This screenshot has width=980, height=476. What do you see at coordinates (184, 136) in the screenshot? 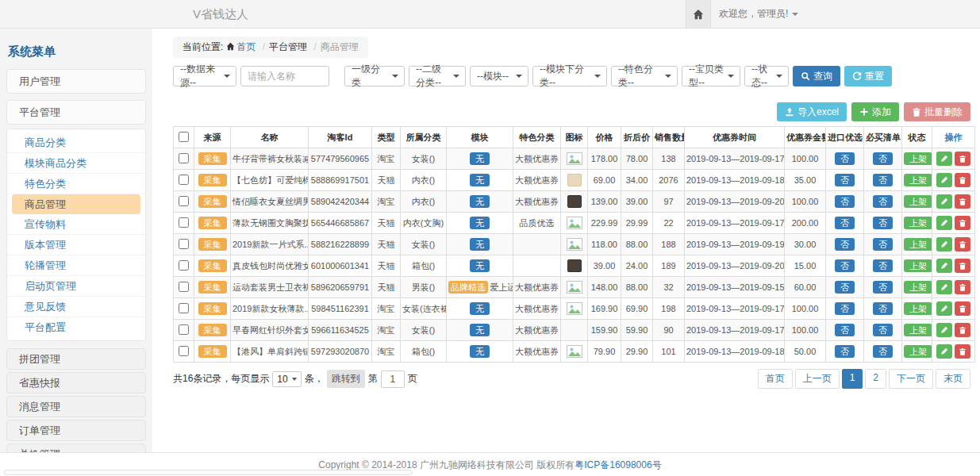
I see `select-all-checkbox` at bounding box center [184, 136].